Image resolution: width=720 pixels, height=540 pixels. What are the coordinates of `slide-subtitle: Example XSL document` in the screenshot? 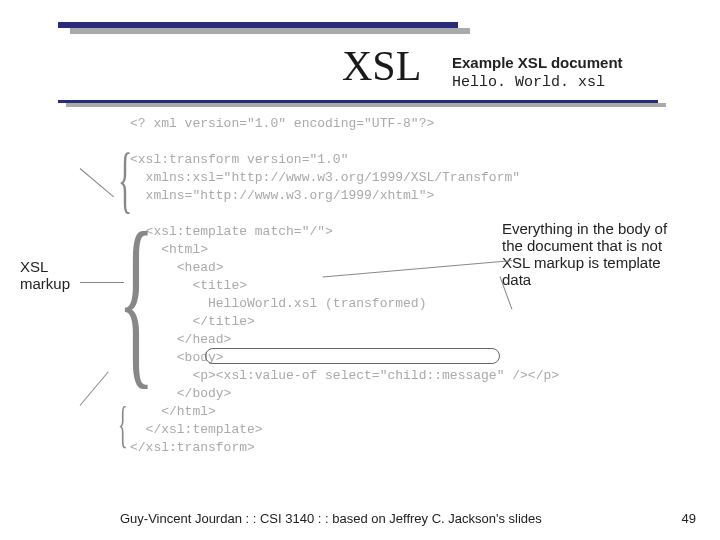 It's located at (538, 62).